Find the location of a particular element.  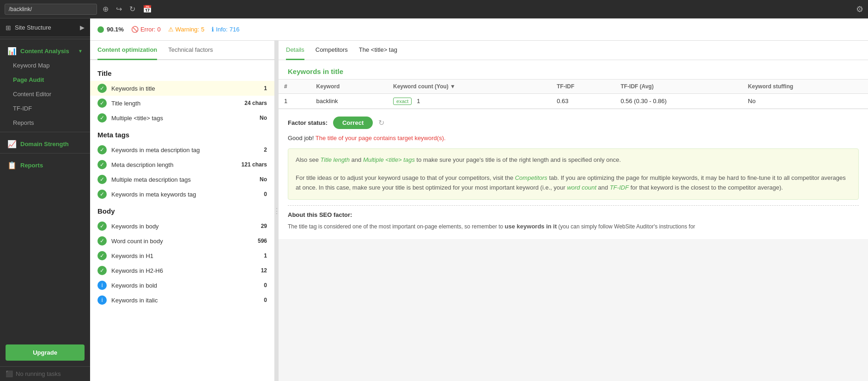

content-analysis-label: Content Analysis is located at coordinates (45, 51).